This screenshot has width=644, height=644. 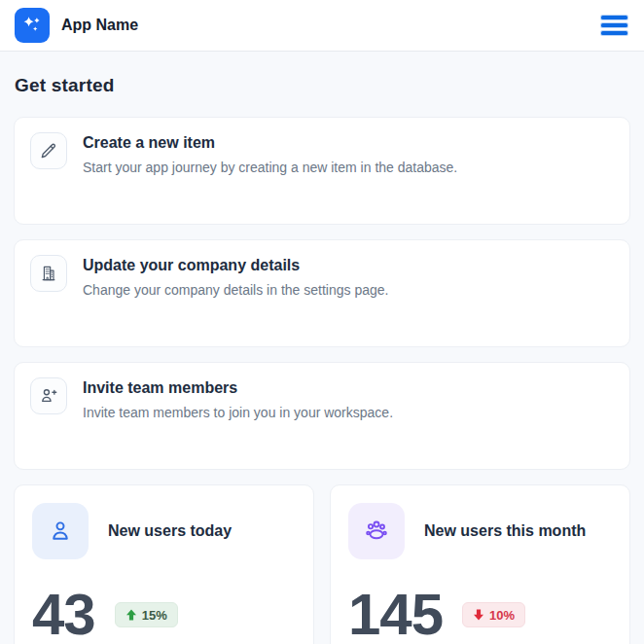 What do you see at coordinates (481, 564) in the screenshot?
I see `stat-card-new-users-month: New users this month 145 10%` at bounding box center [481, 564].